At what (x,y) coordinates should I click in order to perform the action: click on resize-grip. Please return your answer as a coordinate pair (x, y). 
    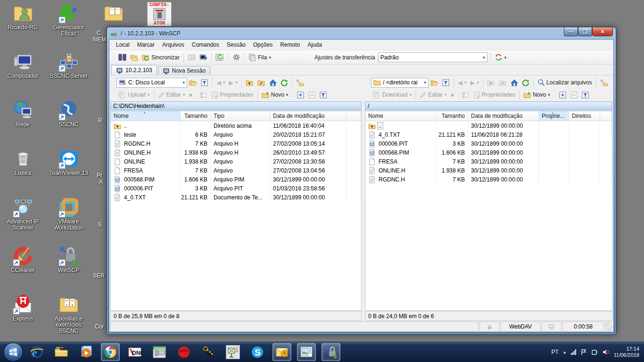
    Looking at the image, I should click on (609, 327).